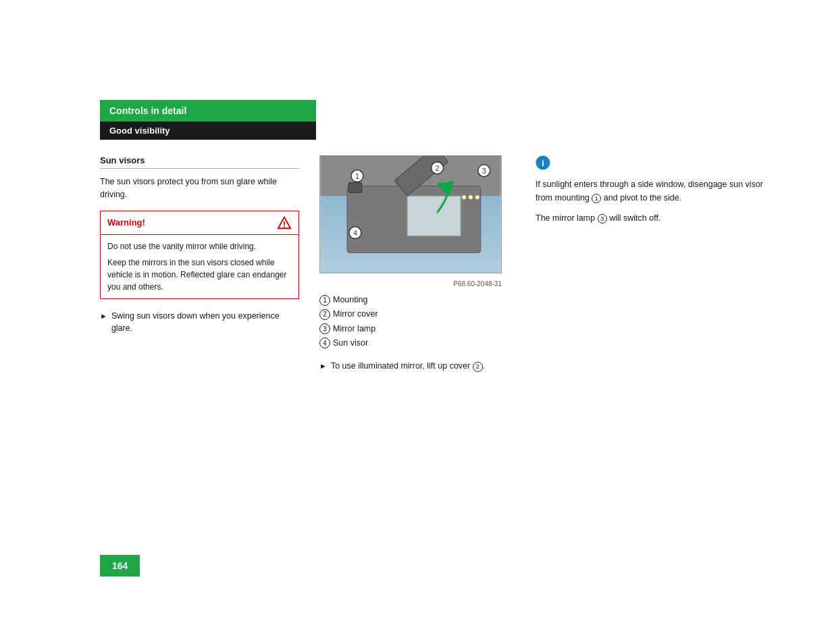 The height and width of the screenshot is (644, 834). Describe the element at coordinates (208, 120) in the screenshot. I see `header-section: Controls in detail Good visibility` at that location.